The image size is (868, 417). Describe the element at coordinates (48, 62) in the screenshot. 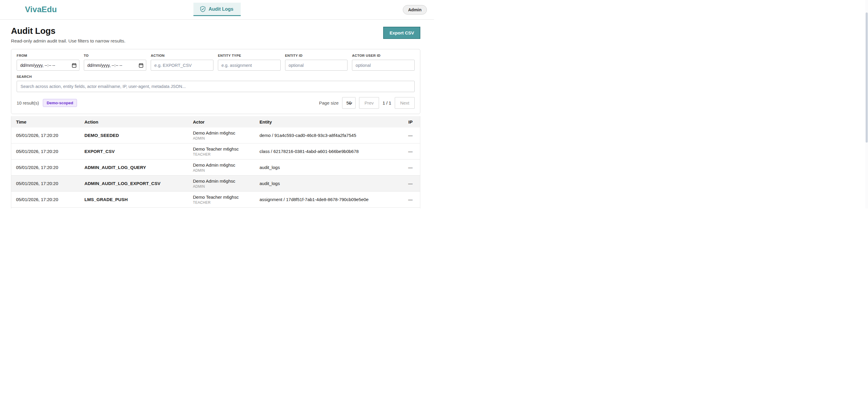

I see `filter-from: FROM` at that location.